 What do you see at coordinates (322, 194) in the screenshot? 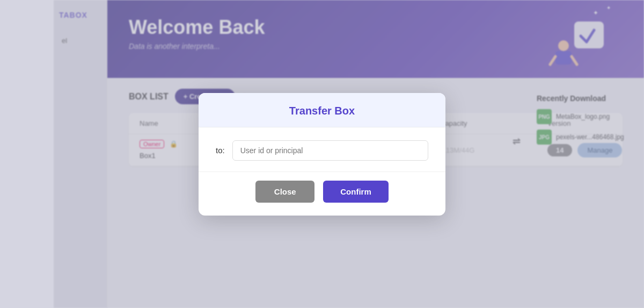
I see `modal-footer: Close Confirm` at bounding box center [322, 194].